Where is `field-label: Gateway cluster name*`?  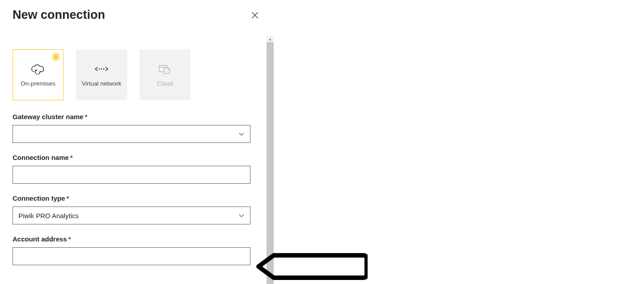 field-label: Gateway cluster name* is located at coordinates (133, 116).